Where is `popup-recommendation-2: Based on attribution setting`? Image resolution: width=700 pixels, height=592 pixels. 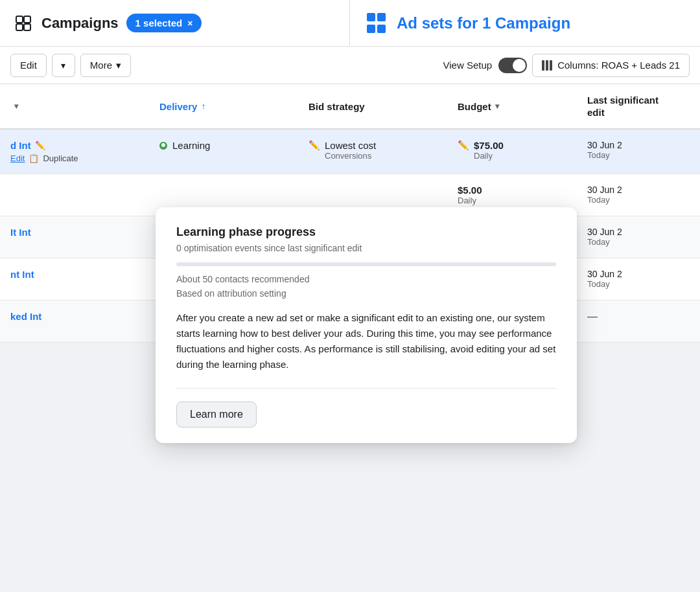
popup-recommendation-2: Based on attribution setting is located at coordinates (366, 293).